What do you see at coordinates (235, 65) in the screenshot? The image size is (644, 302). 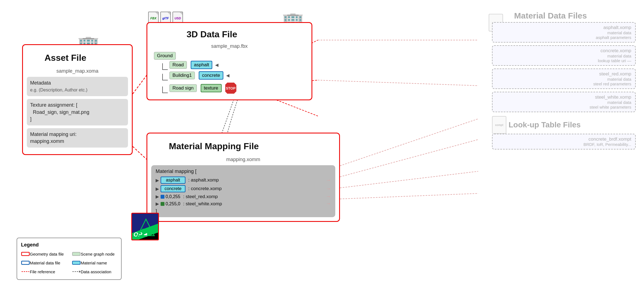 I see `road-node-row: Road asphalt ◄` at bounding box center [235, 65].